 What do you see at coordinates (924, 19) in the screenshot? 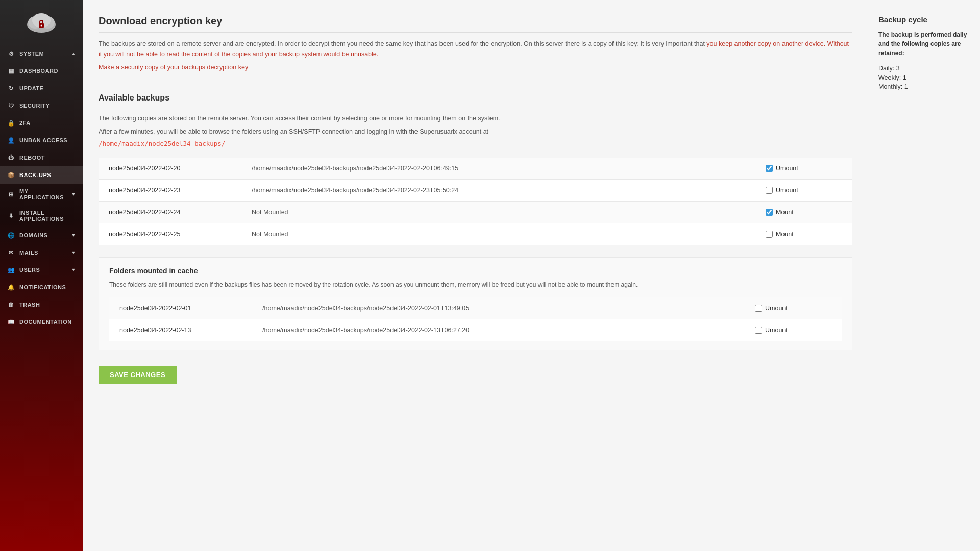
I see `backup-cycle-title: Backup cycle` at bounding box center [924, 19].